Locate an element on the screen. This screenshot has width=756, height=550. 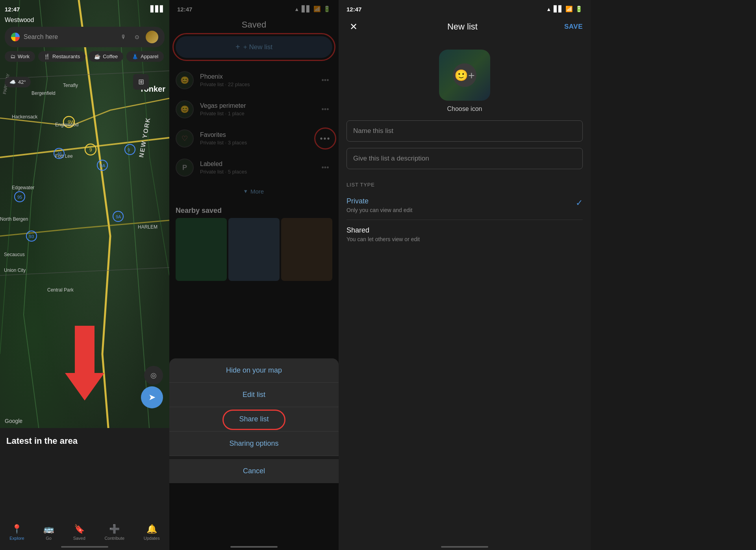
hide-label: Hide on your map is located at coordinates (254, 370).